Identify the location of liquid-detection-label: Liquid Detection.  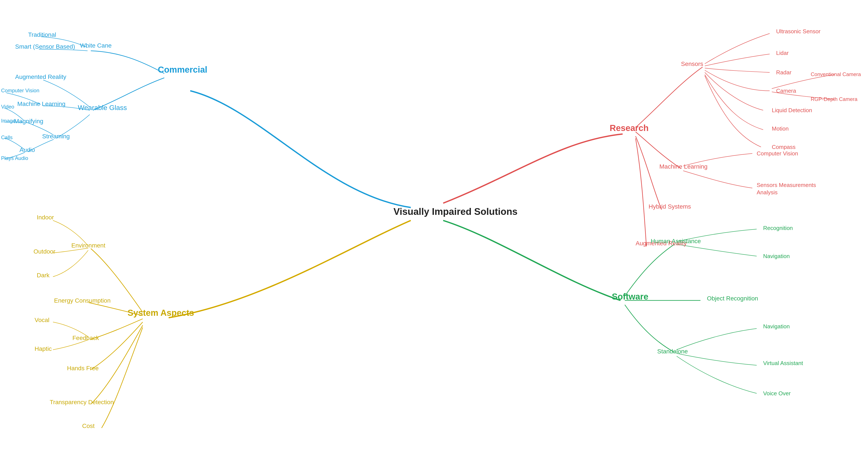
(792, 110).